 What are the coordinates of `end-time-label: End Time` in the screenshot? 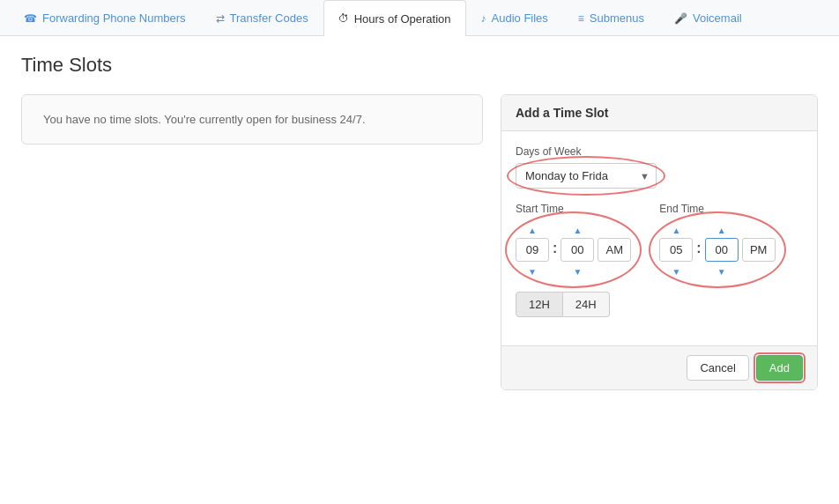 It's located at (717, 209).